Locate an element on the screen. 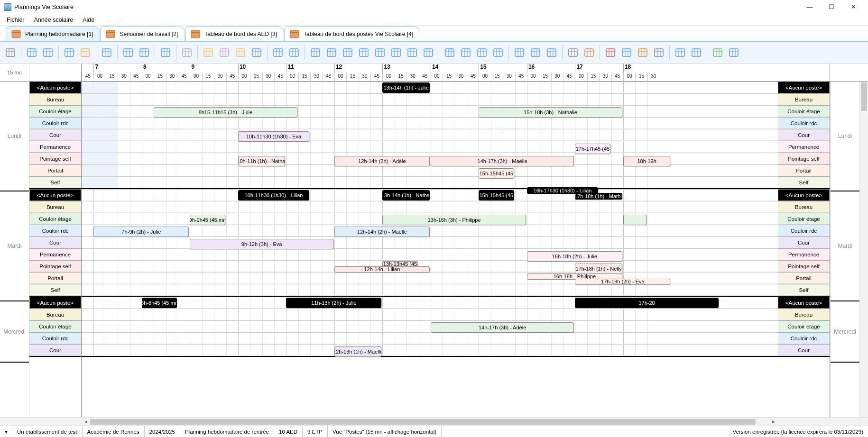 Image resolution: width=868 pixels, height=437 pixels. toolbar-grid-plus-button is located at coordinates (348, 53).